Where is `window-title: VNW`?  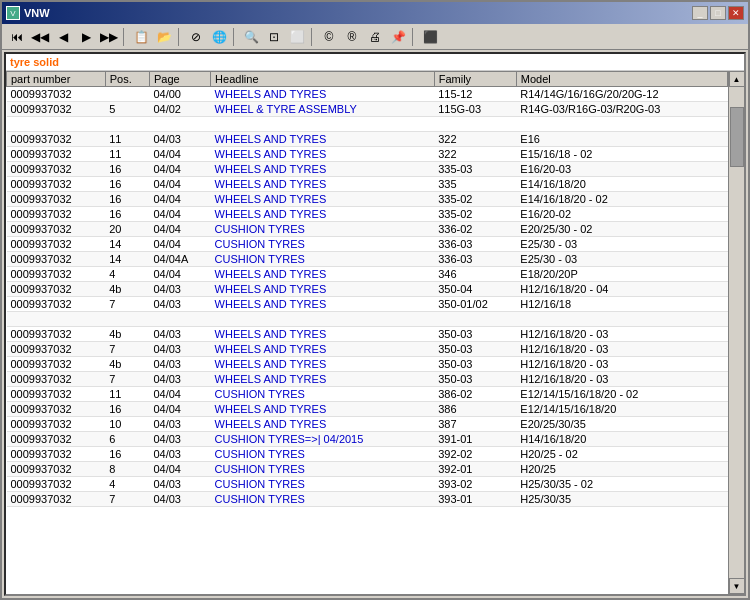 window-title: VNW is located at coordinates (37, 13).